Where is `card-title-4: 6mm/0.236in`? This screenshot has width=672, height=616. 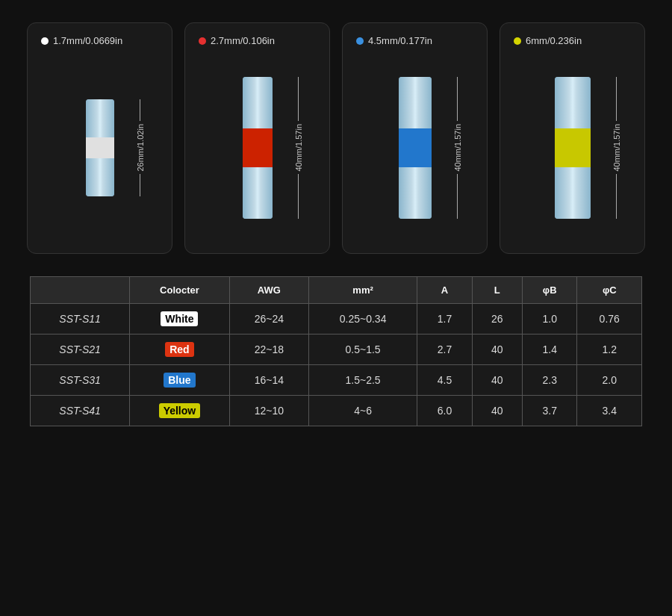
card-title-4: 6mm/0.236in is located at coordinates (554, 40).